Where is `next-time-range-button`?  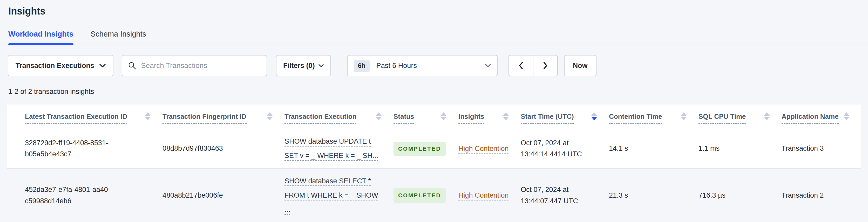 next-time-range-button is located at coordinates (545, 65).